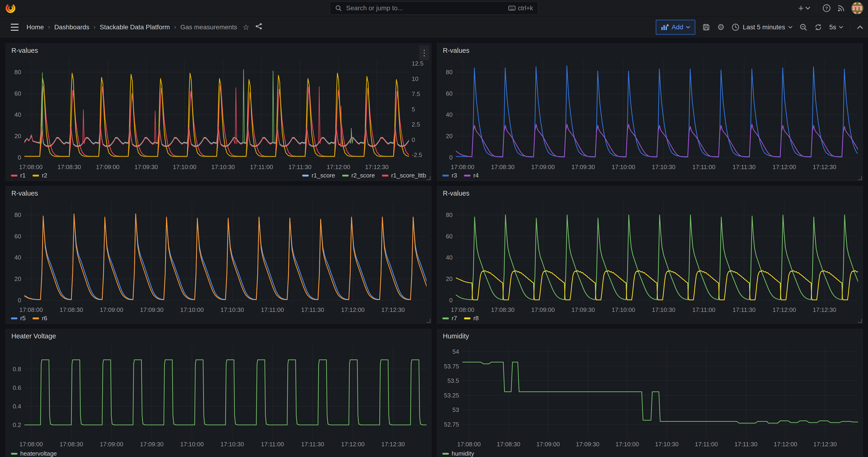 The image size is (868, 457). Describe the element at coordinates (450, 175) in the screenshot. I see `legend-item-r3: r3` at that location.